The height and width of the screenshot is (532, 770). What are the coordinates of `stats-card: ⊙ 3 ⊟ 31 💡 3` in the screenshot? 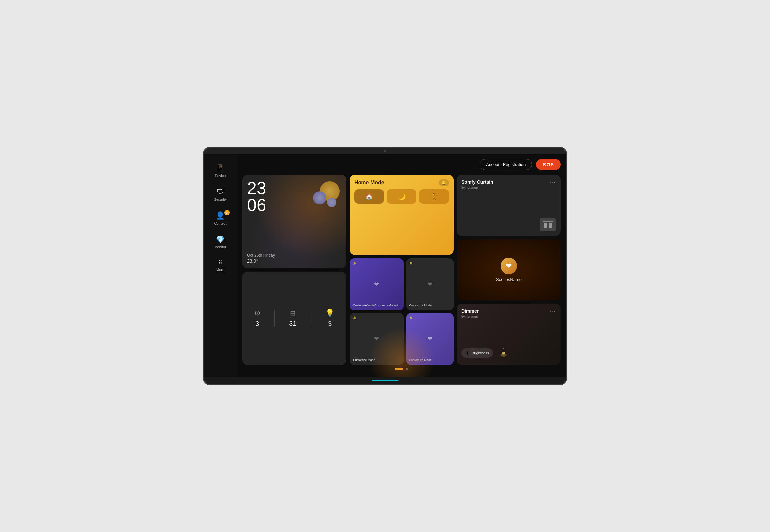 It's located at (294, 319).